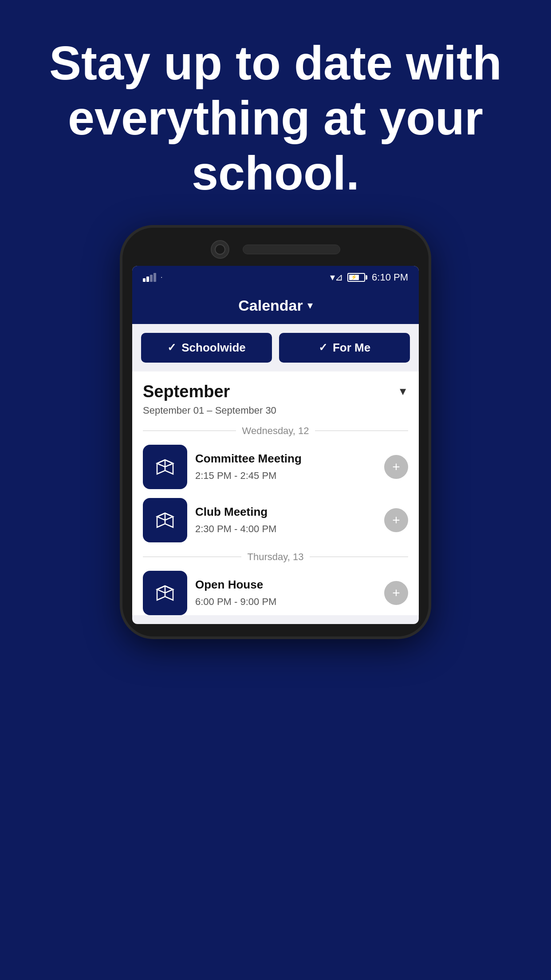 This screenshot has height=980, width=551. What do you see at coordinates (276, 557) in the screenshot?
I see `day-divider-thu: Thursday, 13` at bounding box center [276, 557].